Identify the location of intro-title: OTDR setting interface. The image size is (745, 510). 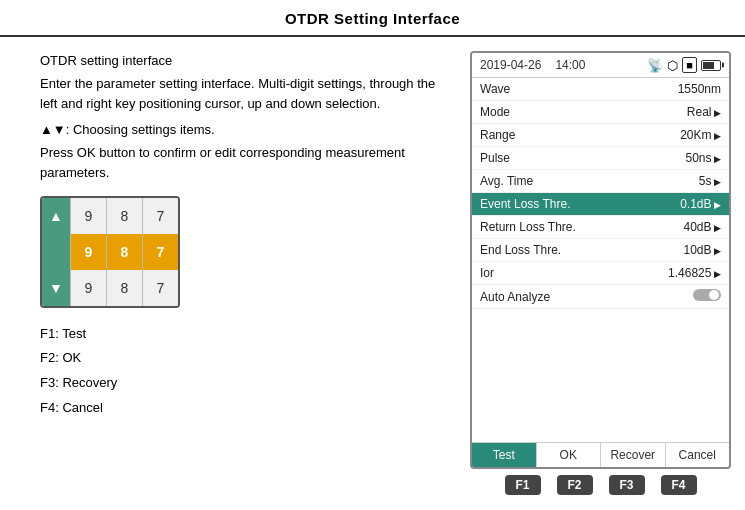
(245, 60).